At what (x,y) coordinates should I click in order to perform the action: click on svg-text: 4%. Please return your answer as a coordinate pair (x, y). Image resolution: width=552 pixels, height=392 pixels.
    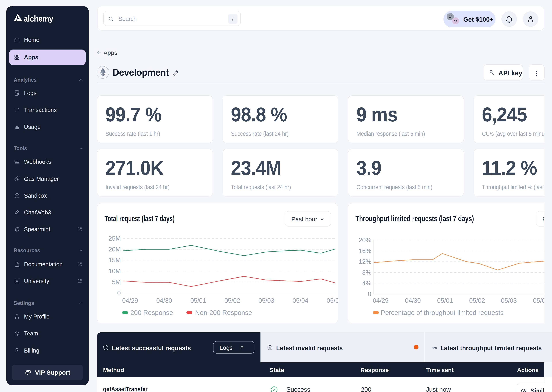
    Looking at the image, I should click on (367, 283).